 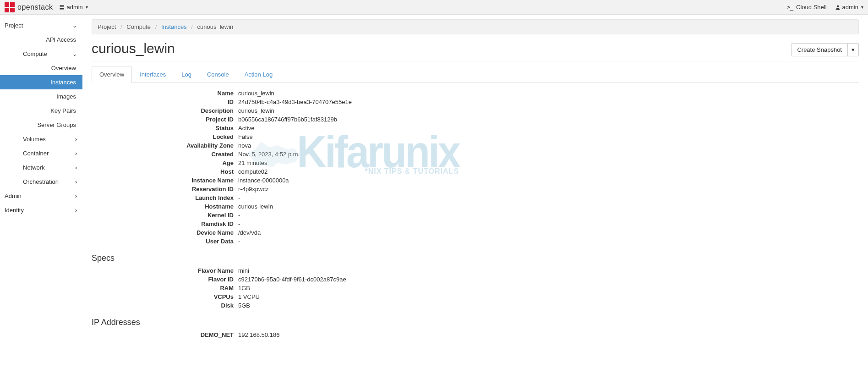 I want to click on tab-log: Log, so click(x=186, y=74).